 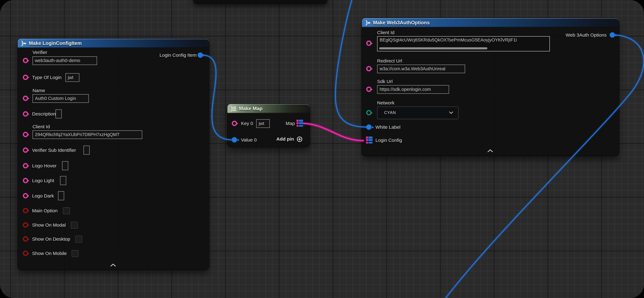 What do you see at coordinates (40, 52) in the screenshot?
I see `pin-label: Verifier` at bounding box center [40, 52].